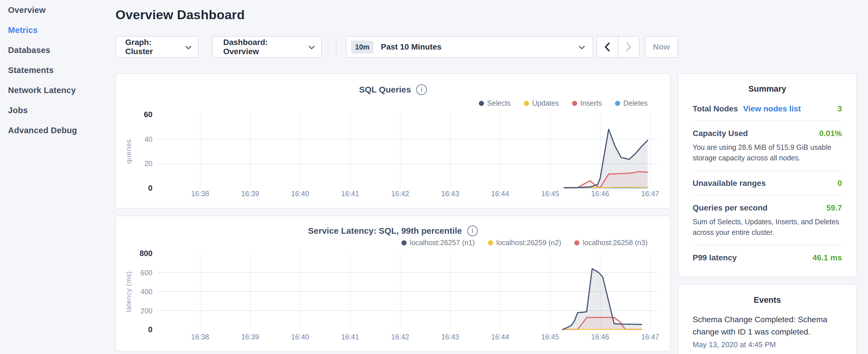 Image resolution: width=868 pixels, height=354 pixels. What do you see at coordinates (58, 50) in the screenshot?
I see `sidebar-item-databases: Databases` at bounding box center [58, 50].